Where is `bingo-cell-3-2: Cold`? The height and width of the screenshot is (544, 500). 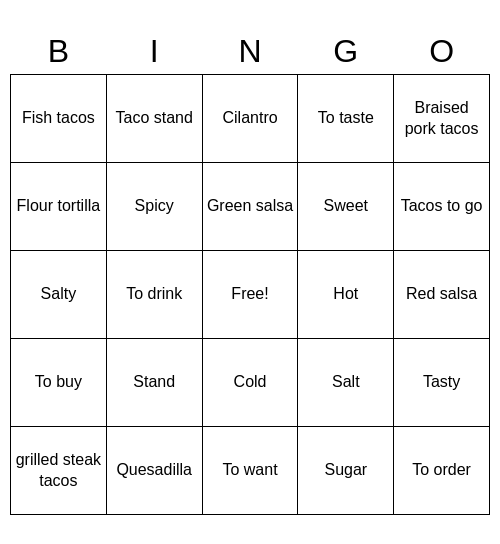 bingo-cell-3-2: Cold is located at coordinates (250, 383).